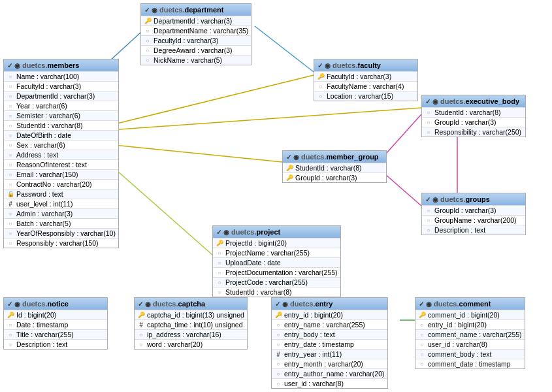  I want to click on table-title-department: duetcs.department, so click(191, 10).